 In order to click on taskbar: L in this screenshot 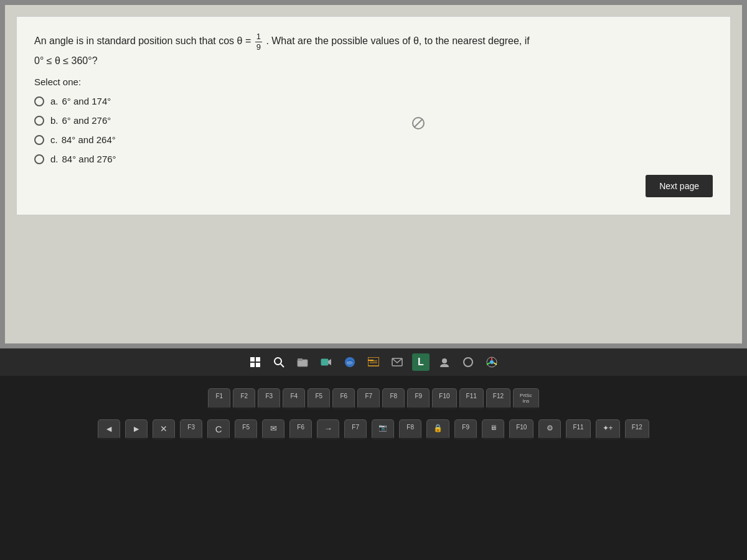, I will do `click(374, 362)`.